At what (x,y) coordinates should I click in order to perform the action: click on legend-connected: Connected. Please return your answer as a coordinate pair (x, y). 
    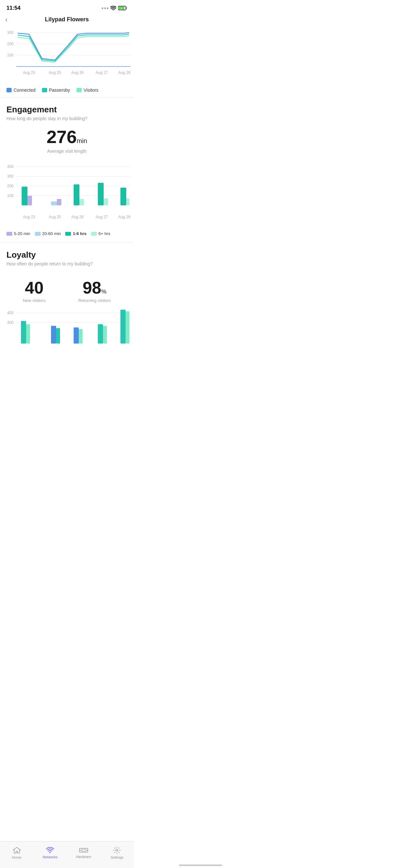
    Looking at the image, I should click on (21, 90).